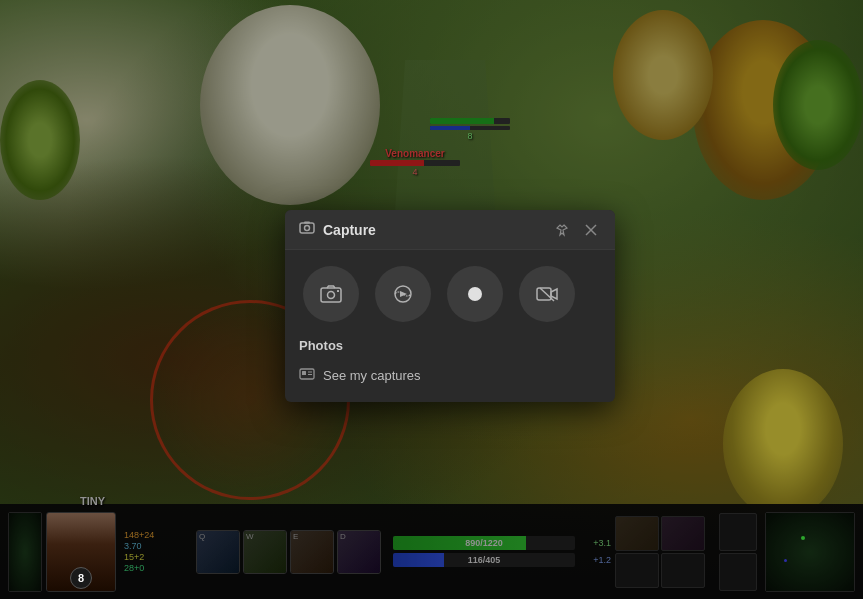  I want to click on capture-panel: Capture, so click(450, 306).